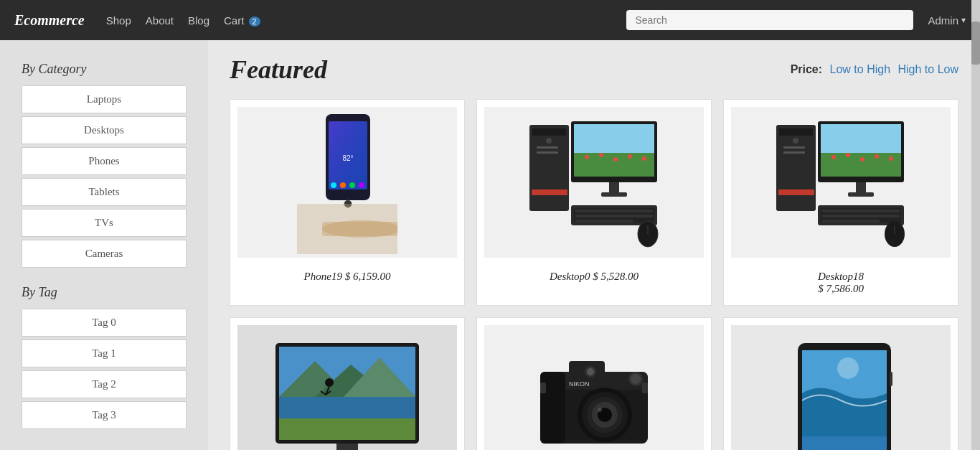 This screenshot has width=980, height=450. I want to click on nav-blog: Blog, so click(199, 20).